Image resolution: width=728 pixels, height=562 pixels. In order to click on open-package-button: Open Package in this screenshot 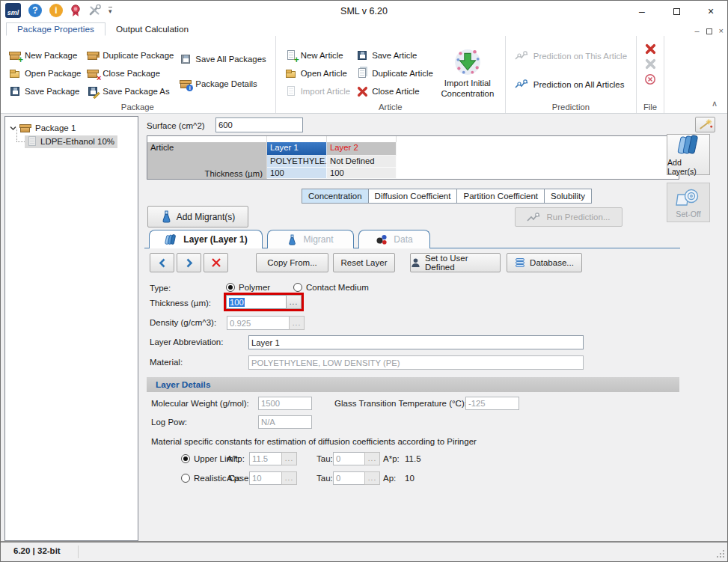, I will do `click(45, 73)`.